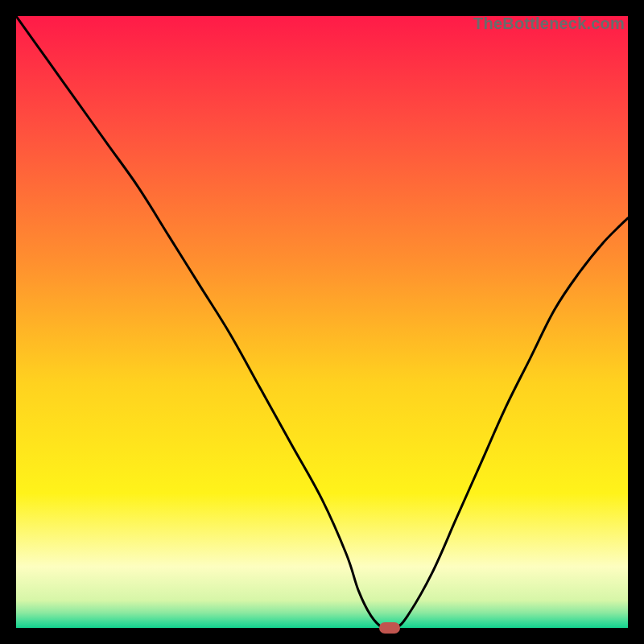 The width and height of the screenshot is (644, 644). What do you see at coordinates (549, 24) in the screenshot?
I see `watermark-text: TheBottleneck.com` at bounding box center [549, 24].